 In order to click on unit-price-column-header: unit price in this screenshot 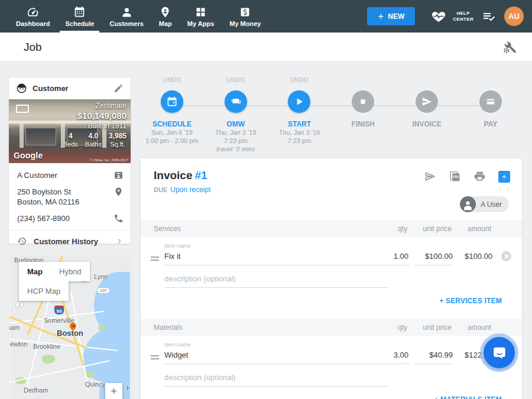, I will do `click(437, 327)`.